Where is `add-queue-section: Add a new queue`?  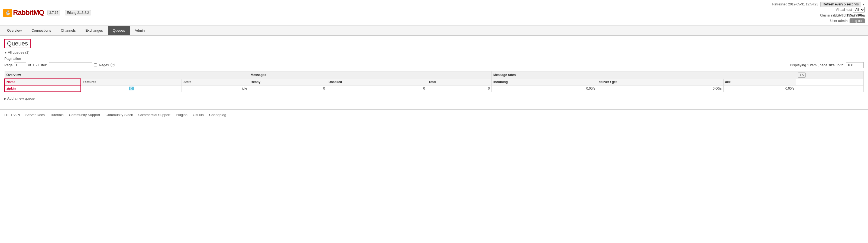 add-queue-section: Add a new queue is located at coordinates (434, 98).